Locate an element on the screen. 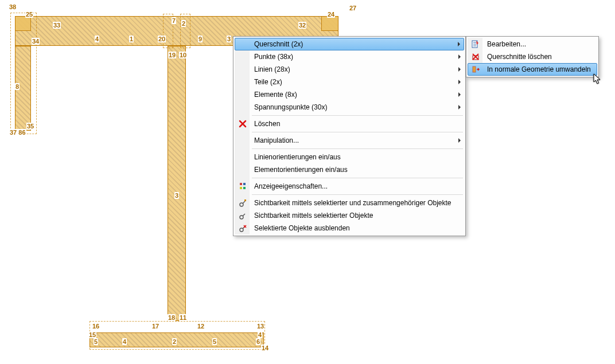  menu-item-label: In normale Geometrie umwandeln is located at coordinates (539, 69).